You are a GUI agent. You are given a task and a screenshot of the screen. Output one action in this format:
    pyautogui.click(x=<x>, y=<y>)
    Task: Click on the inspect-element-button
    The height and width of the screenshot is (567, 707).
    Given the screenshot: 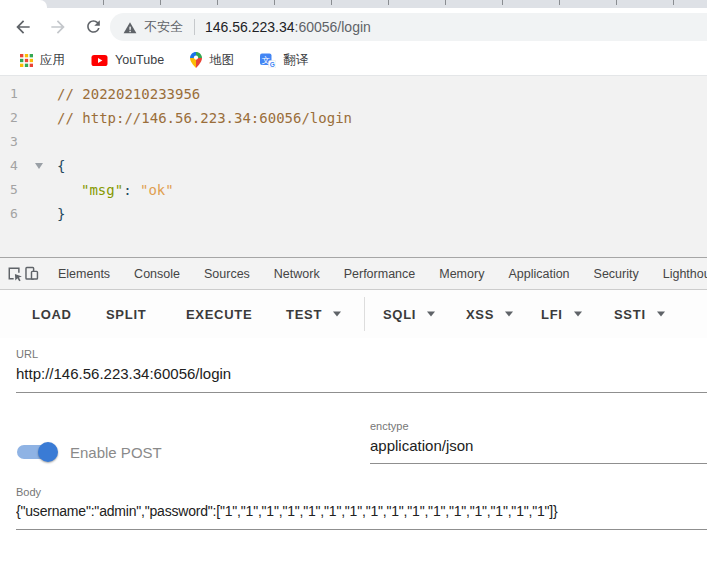 What is the action you would take?
    pyautogui.click(x=14, y=274)
    